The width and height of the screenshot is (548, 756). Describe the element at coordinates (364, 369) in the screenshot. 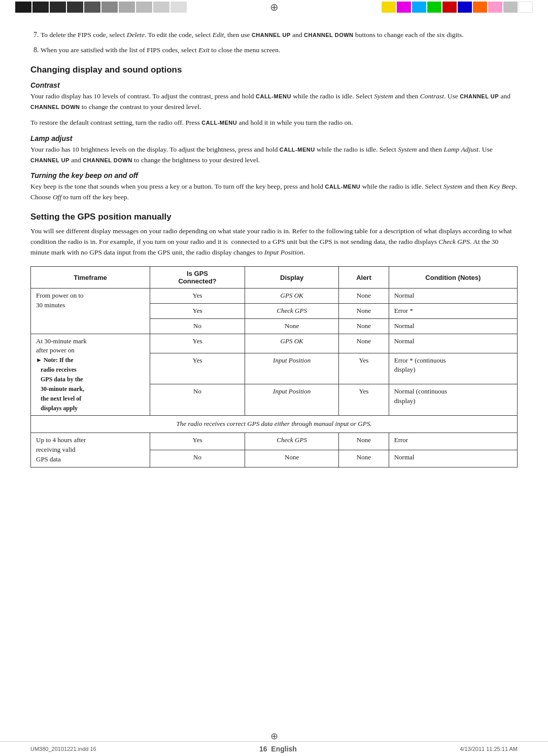

I see `alert-yes-1: Yes` at that location.